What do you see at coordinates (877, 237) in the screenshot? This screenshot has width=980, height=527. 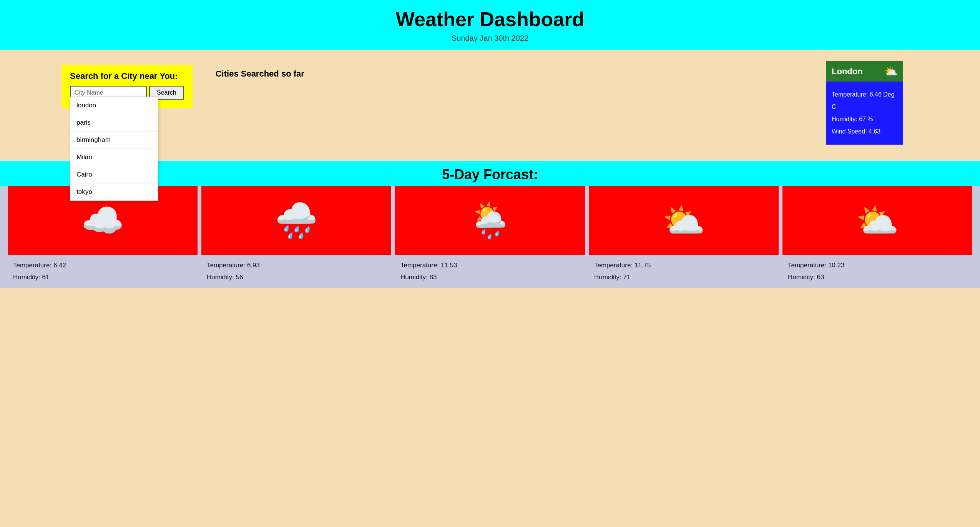 I see `forecast-card: ⛅Temperature: 10.23Humidity: 63` at bounding box center [877, 237].